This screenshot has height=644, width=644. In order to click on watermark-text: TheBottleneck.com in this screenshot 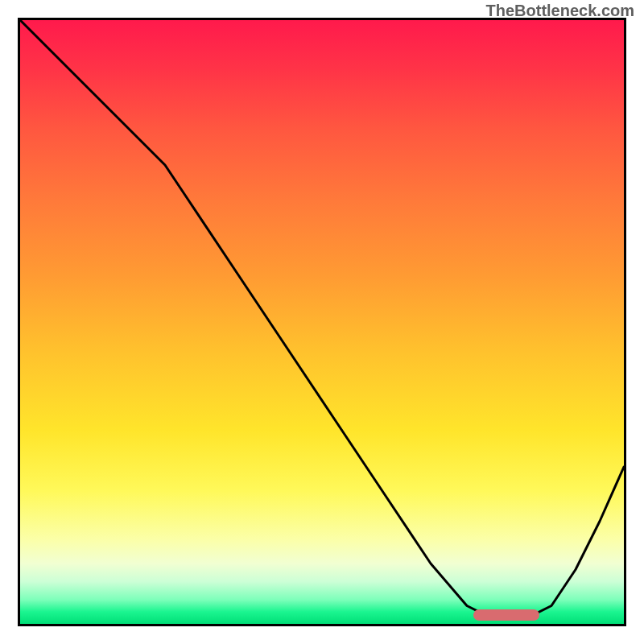, I will do `click(560, 11)`.